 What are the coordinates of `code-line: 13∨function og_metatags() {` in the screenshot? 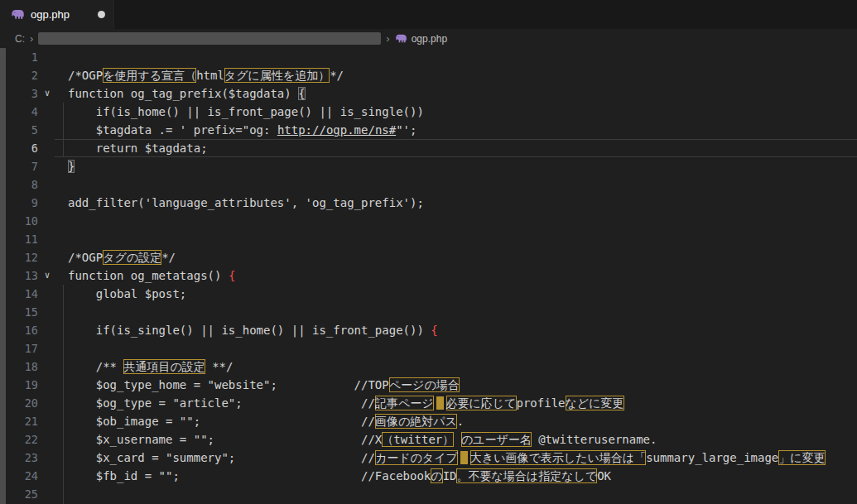 It's located at (429, 276).